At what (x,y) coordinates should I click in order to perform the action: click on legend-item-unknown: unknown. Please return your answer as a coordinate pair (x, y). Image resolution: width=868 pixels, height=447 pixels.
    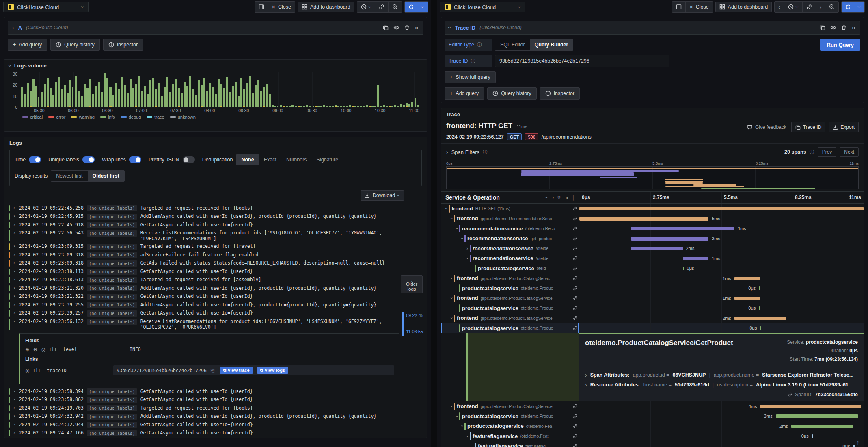
    Looking at the image, I should click on (183, 117).